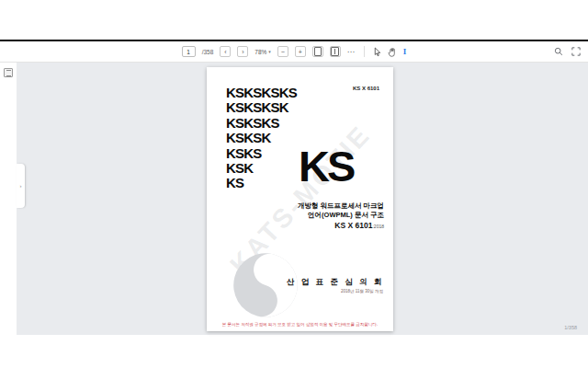 This screenshot has height=368, width=588. I want to click on more-options-button: ⋯, so click(351, 52).